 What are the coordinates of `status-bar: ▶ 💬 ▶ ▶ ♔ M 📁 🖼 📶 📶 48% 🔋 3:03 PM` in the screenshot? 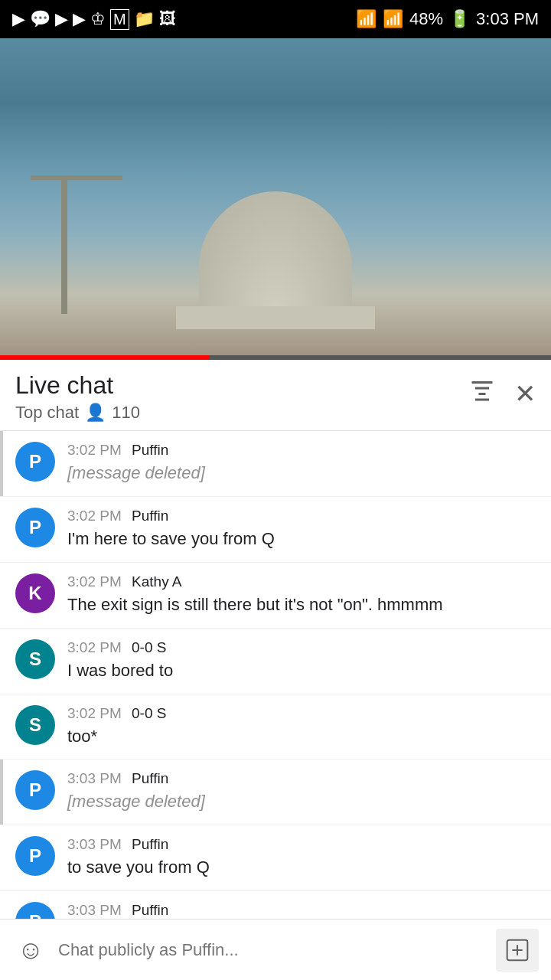 It's located at (276, 19).